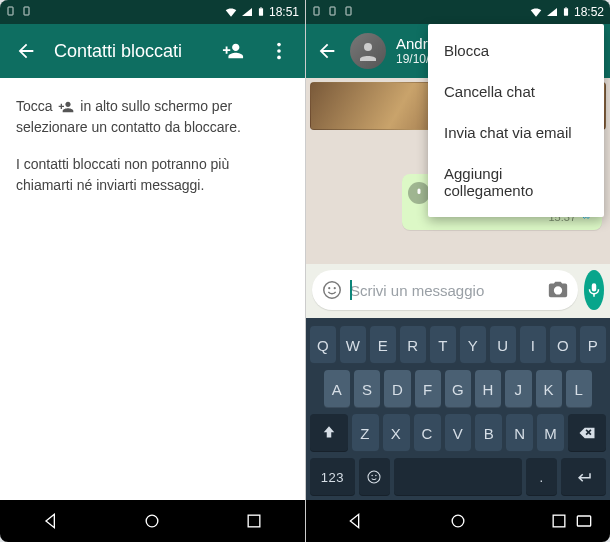 The height and width of the screenshot is (542, 610). I want to click on key-u: U, so click(503, 345).